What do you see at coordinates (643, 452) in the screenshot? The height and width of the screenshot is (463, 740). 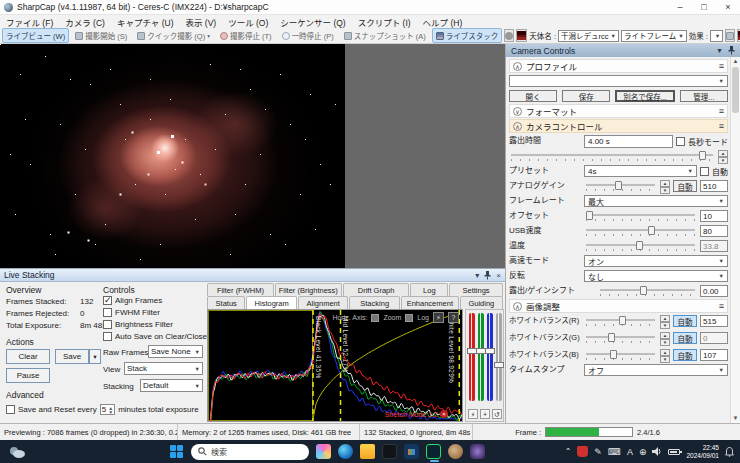 I see `network-icon: ⊕` at bounding box center [643, 452].